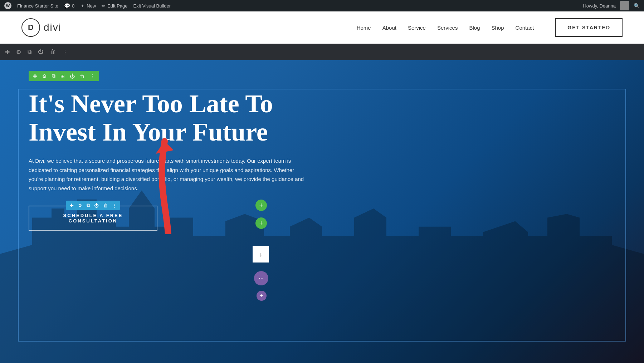 The width and height of the screenshot is (644, 363). I want to click on builder-trash-icon: 🗑, so click(53, 52).